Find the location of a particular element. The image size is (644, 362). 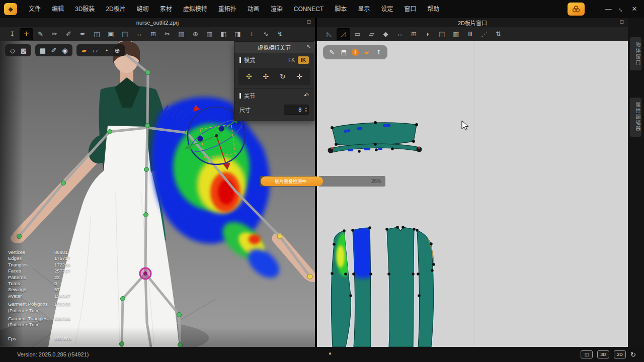

menu-script: 脚本 is located at coordinates (341, 9).